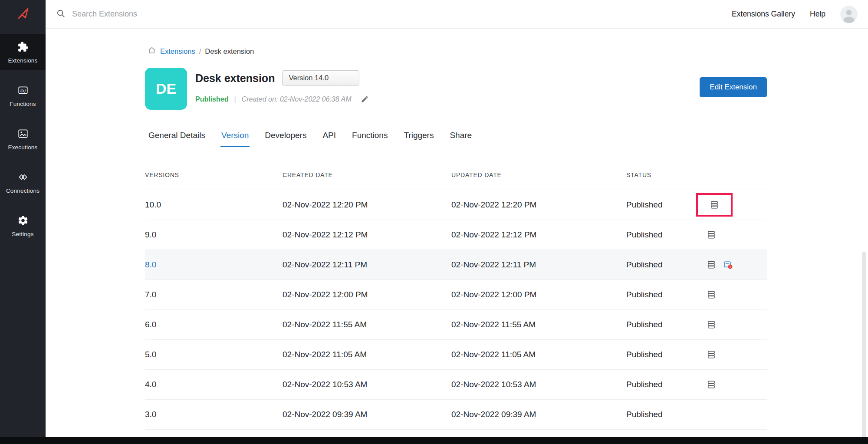 The height and width of the screenshot is (444, 868). What do you see at coordinates (457, 14) in the screenshot?
I see `topbar: Extensions Gallery Help` at bounding box center [457, 14].